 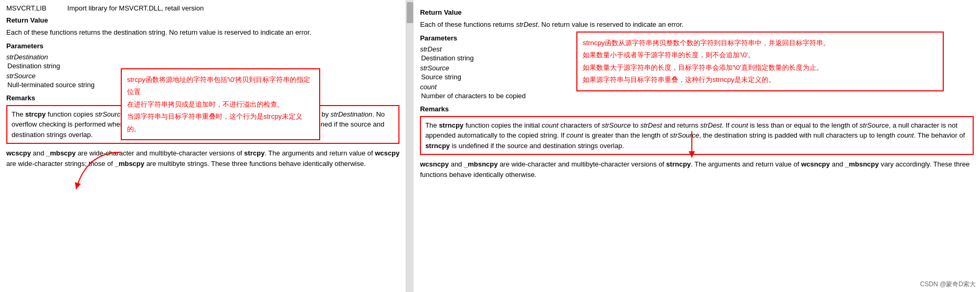 What do you see at coordinates (697, 96) in the screenshot?
I see `right-param3-desc: Number of characters to be copied` at bounding box center [697, 96].